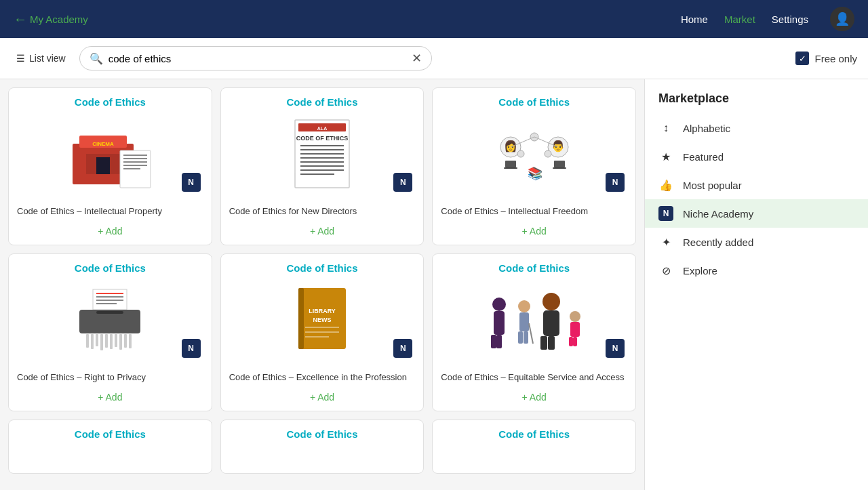 The image size is (868, 490). I want to click on sidebar-item-label: Most popular, so click(712, 186).